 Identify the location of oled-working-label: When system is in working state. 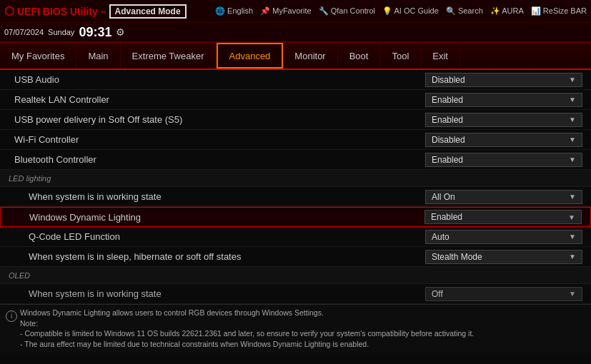
(220, 294).